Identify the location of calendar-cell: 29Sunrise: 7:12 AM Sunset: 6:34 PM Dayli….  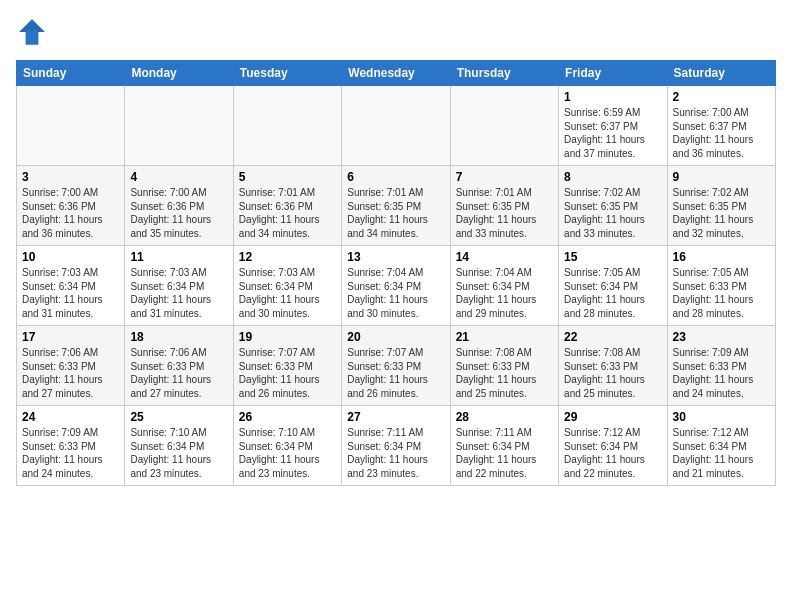
(613, 446).